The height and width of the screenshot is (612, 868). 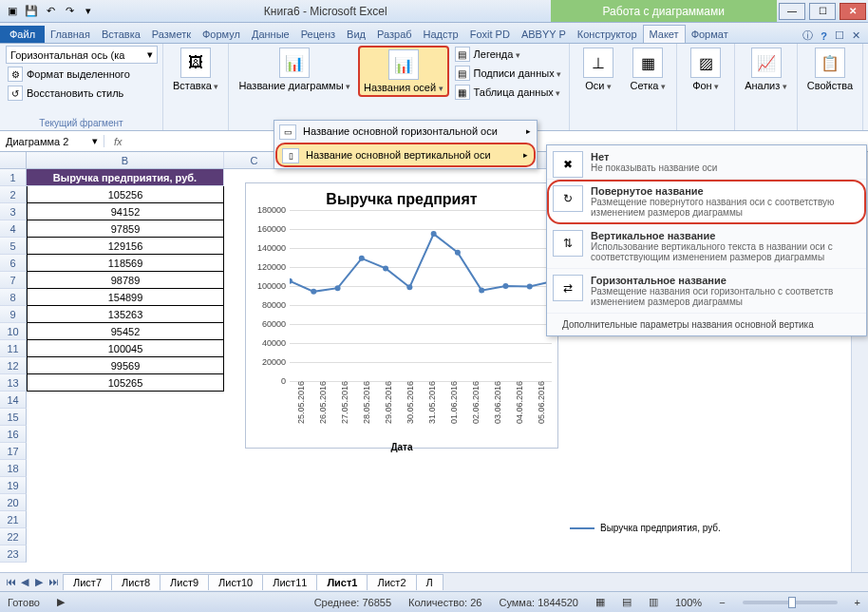 I want to click on row-header: 8, so click(x=13, y=297).